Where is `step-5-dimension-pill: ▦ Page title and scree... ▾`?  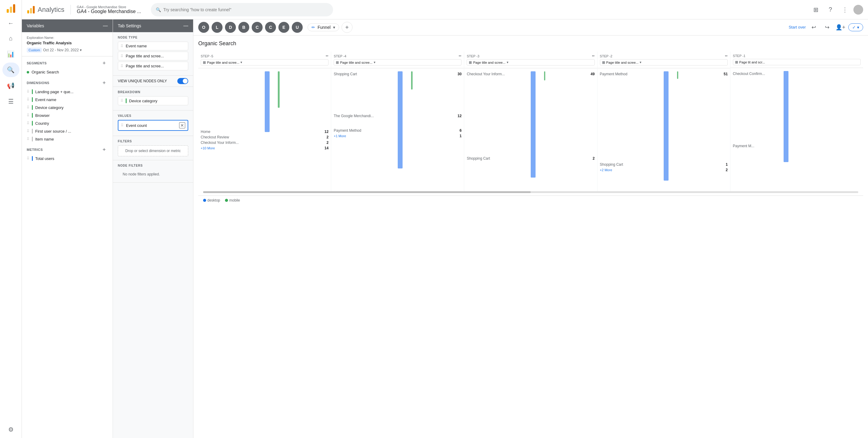 step-5-dimension-pill: ▦ Page title and scree... ▾ is located at coordinates (265, 63).